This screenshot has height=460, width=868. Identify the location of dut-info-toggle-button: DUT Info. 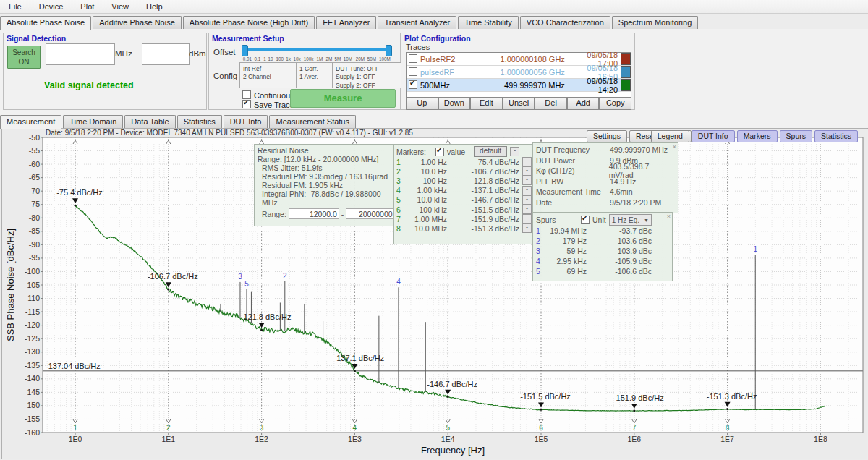
(713, 136).